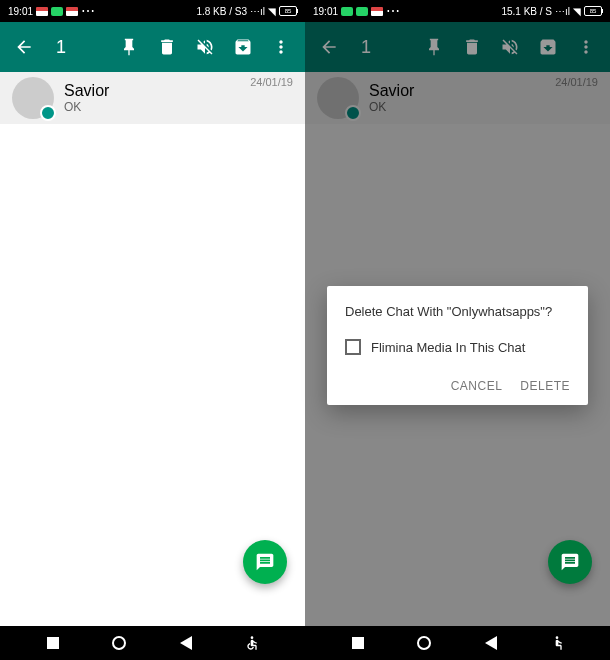  Describe the element at coordinates (458, 11) in the screenshot. I see `status-bar: 19:01 15.1 KB / S ⋯ıl ◥ 85` at that location.